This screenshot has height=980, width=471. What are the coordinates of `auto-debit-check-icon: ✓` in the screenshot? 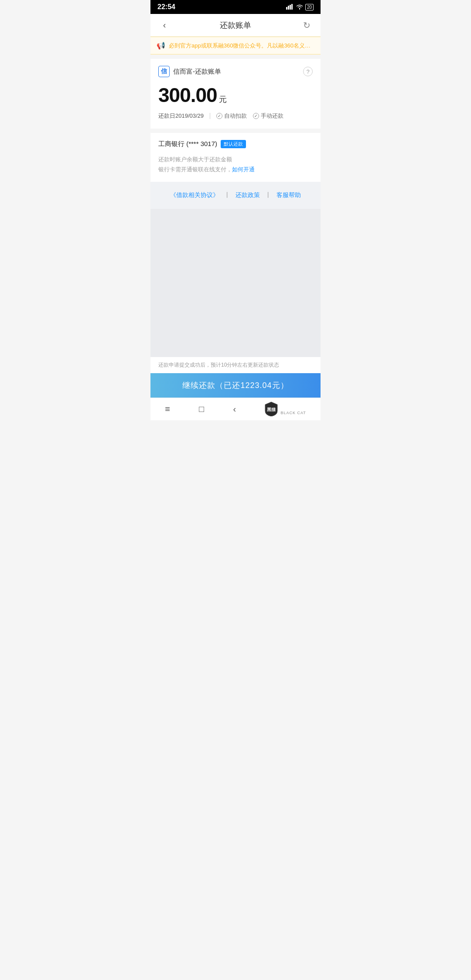 It's located at (219, 116).